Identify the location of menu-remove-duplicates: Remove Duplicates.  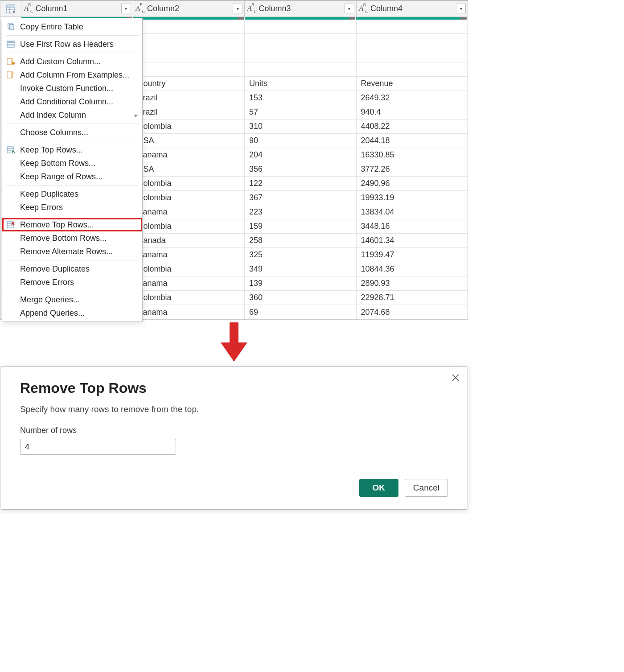
(72, 269).